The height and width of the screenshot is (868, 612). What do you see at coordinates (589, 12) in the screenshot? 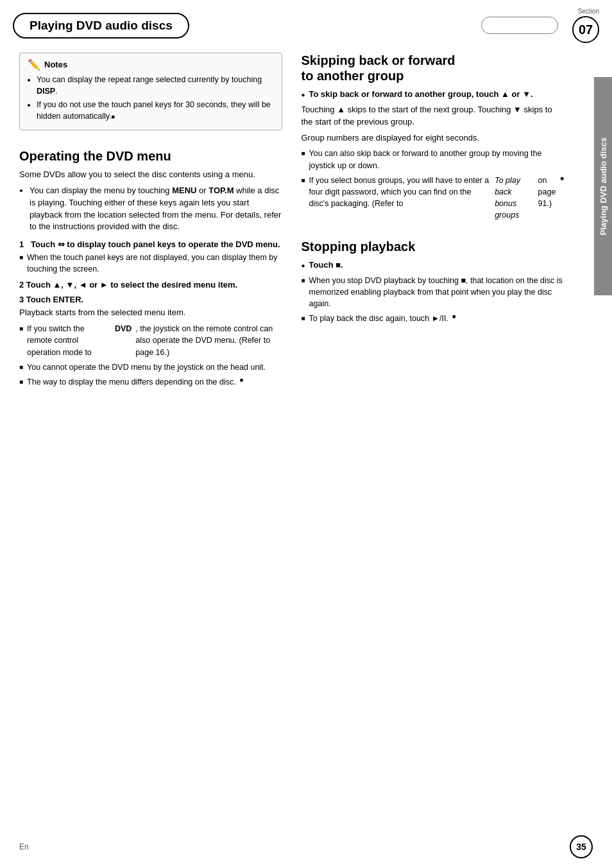
I see `section-label: Section` at bounding box center [589, 12].